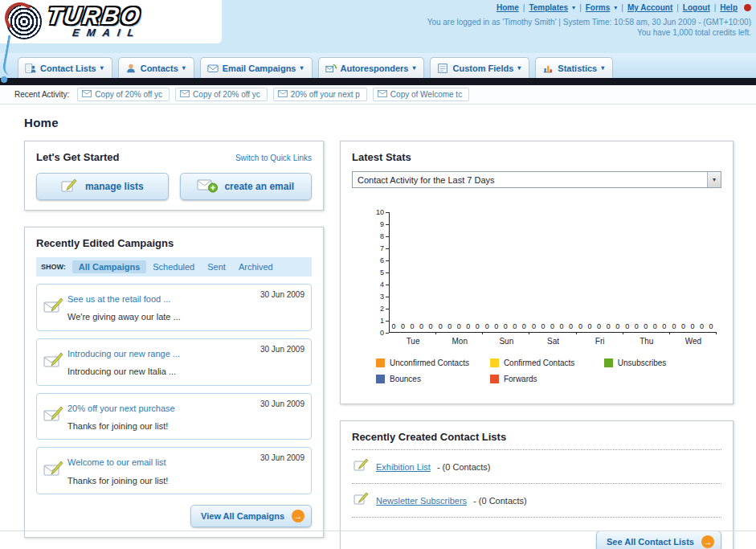 The image size is (756, 549). What do you see at coordinates (65, 68) in the screenshot?
I see `tab-contact-lists: Contact Lists ▾` at bounding box center [65, 68].